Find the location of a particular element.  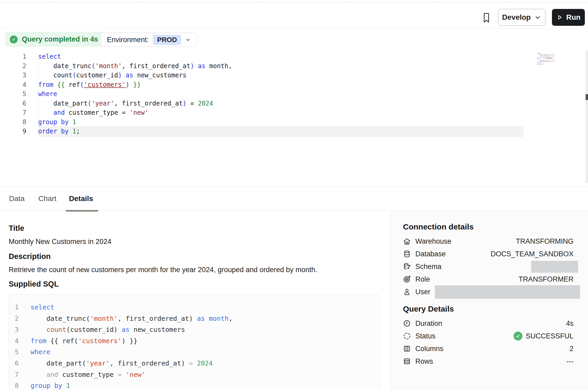

connection-row-value: DOCS_TEAM_SANDBOX is located at coordinates (532, 254).